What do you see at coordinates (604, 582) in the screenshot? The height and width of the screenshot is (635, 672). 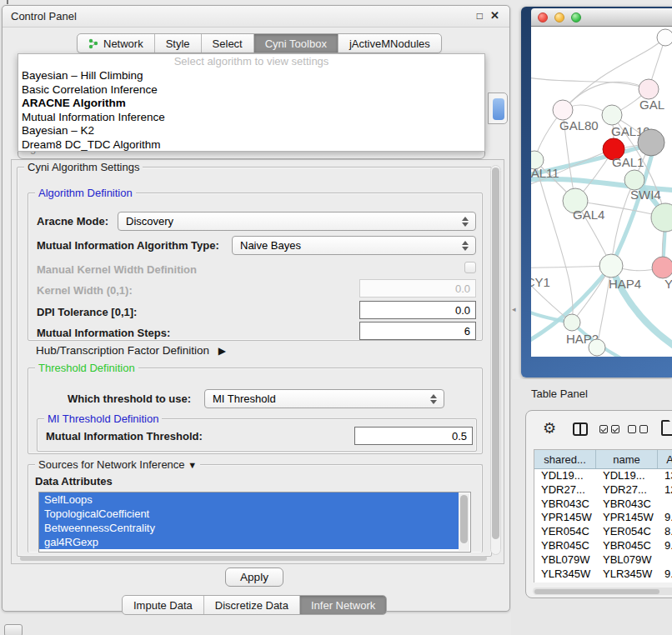 I see `table-row: YIL052C YIL052C 9` at bounding box center [604, 582].